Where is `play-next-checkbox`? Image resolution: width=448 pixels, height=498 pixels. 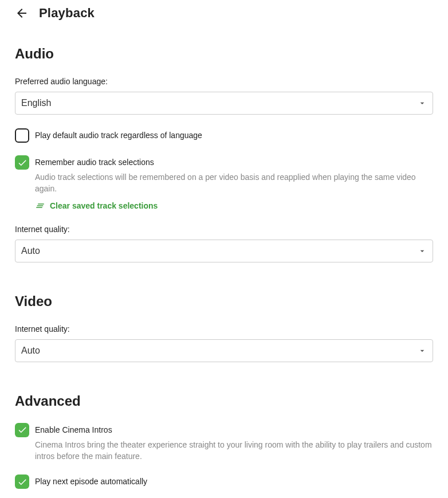 play-next-checkbox is located at coordinates (22, 481).